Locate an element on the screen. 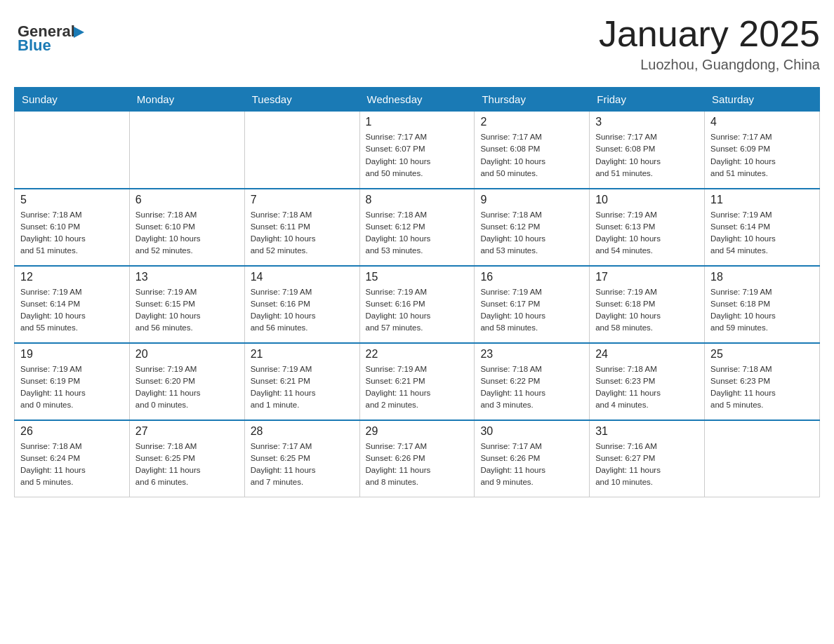 Image resolution: width=834 pixels, height=644 pixels. calendar-cell: 2Sunrise: 7:17 AM Sunset: 6:08 PM Daylig… is located at coordinates (532, 150).